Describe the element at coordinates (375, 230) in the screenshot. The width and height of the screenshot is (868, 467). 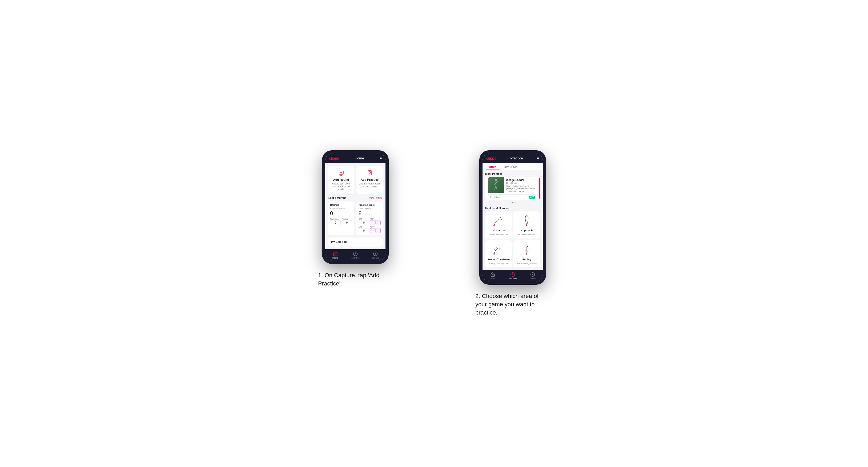
I see `putt-stat: PUTT 4` at that location.